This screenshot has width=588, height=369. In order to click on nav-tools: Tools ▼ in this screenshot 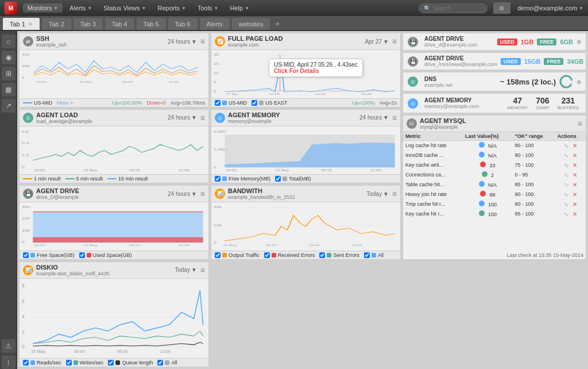, I will do `click(208, 8)`.